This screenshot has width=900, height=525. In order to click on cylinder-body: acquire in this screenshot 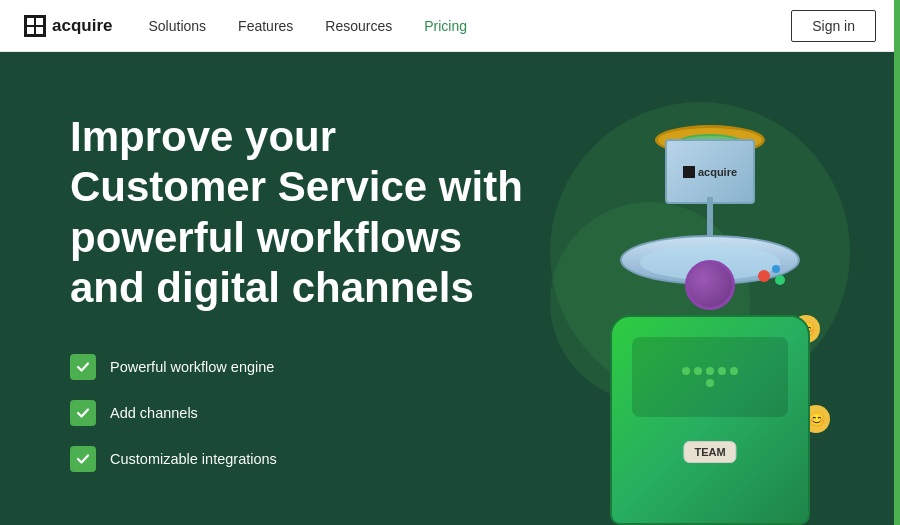, I will do `click(710, 172)`.